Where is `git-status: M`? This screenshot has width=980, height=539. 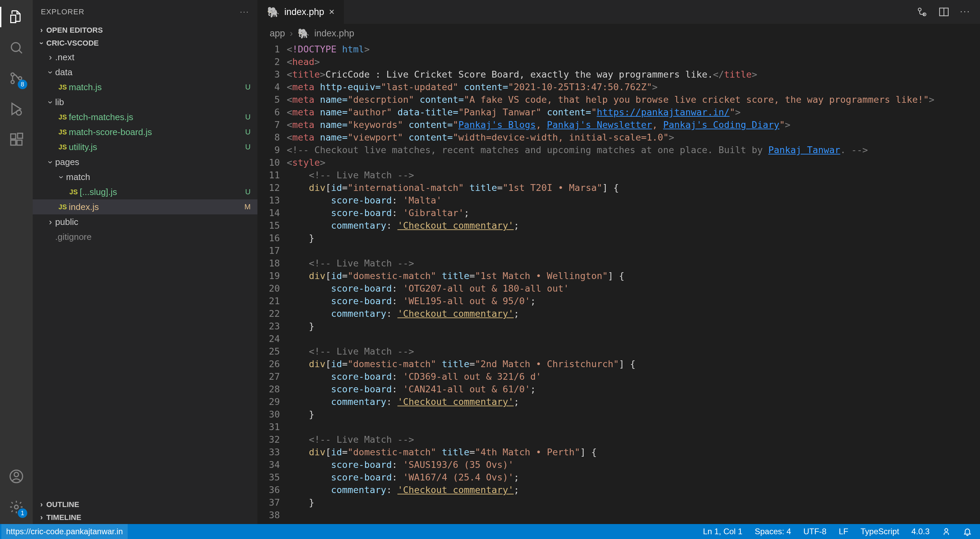
git-status: M is located at coordinates (248, 207).